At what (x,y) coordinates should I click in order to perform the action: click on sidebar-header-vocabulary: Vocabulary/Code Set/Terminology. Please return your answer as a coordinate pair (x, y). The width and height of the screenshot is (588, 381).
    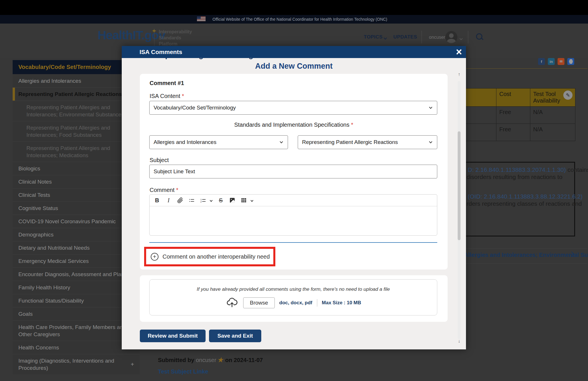
    Looking at the image, I should click on (76, 67).